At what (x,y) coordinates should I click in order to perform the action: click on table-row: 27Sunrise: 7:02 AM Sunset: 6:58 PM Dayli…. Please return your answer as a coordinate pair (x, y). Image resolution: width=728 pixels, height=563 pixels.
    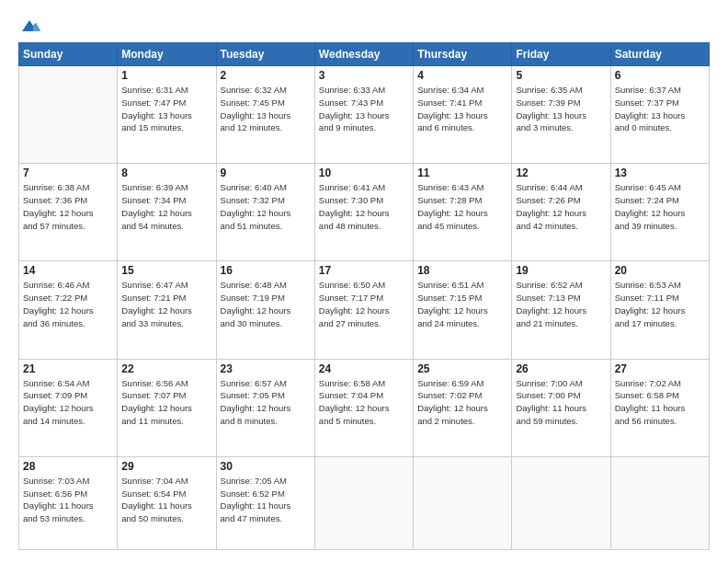
    Looking at the image, I should click on (660, 408).